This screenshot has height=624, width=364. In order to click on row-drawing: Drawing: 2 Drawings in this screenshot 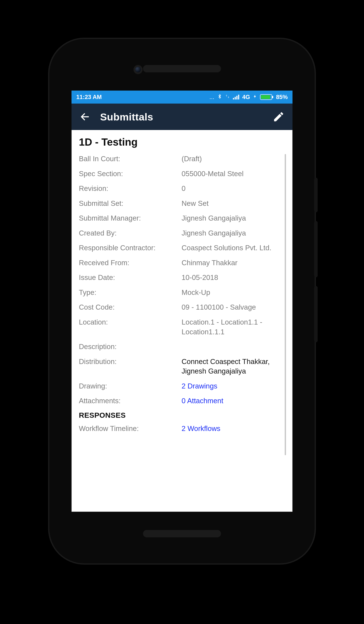, I will do `click(182, 386)`.